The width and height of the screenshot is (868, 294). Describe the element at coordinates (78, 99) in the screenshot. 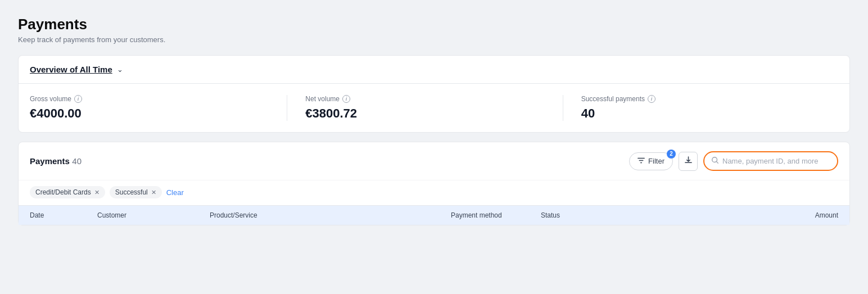

I see `gross-volume-info-icon: i` at that location.